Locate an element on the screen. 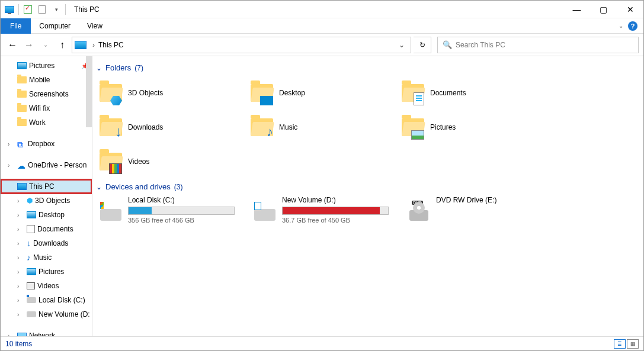 This screenshot has height=351, width=644. tree-item-work: Work is located at coordinates (46, 123).